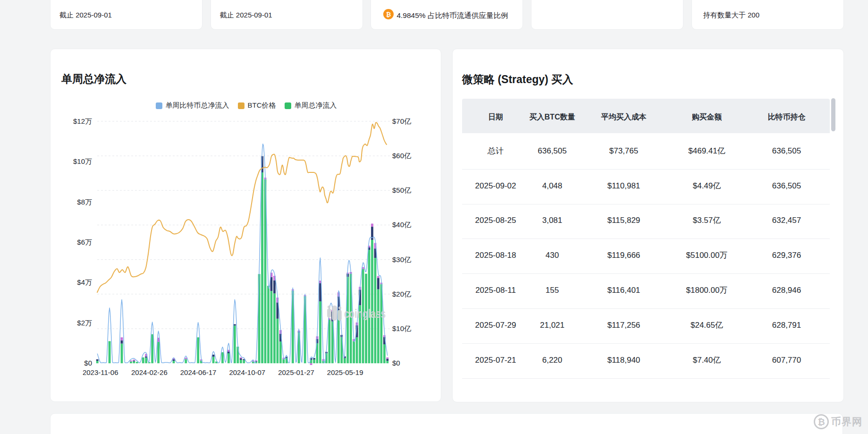  Describe the element at coordinates (365, 314) in the screenshot. I see `svg-text: coinglass` at that location.